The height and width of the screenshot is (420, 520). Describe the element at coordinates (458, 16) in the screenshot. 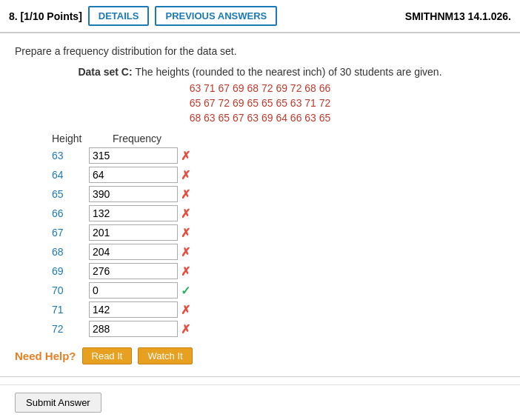

I see `user-label: SMITHNM13 14.1.026.` at that location.